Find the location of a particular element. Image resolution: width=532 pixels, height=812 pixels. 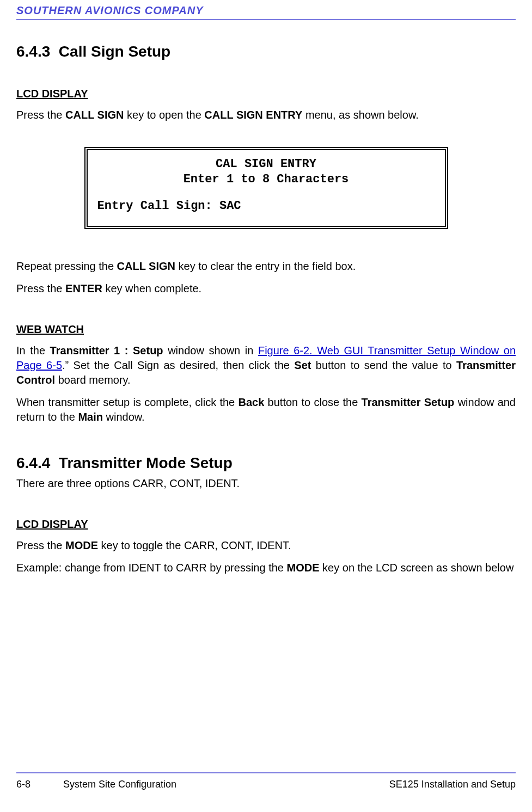

section-title: Call Sign Setup is located at coordinates (114, 51).